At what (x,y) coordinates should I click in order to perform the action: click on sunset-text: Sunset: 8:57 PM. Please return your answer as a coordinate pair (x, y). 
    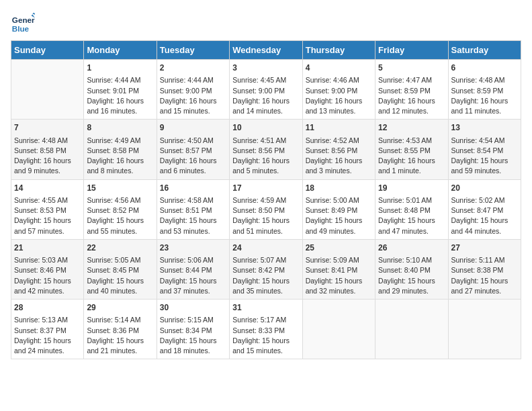
    Looking at the image, I should click on (186, 150).